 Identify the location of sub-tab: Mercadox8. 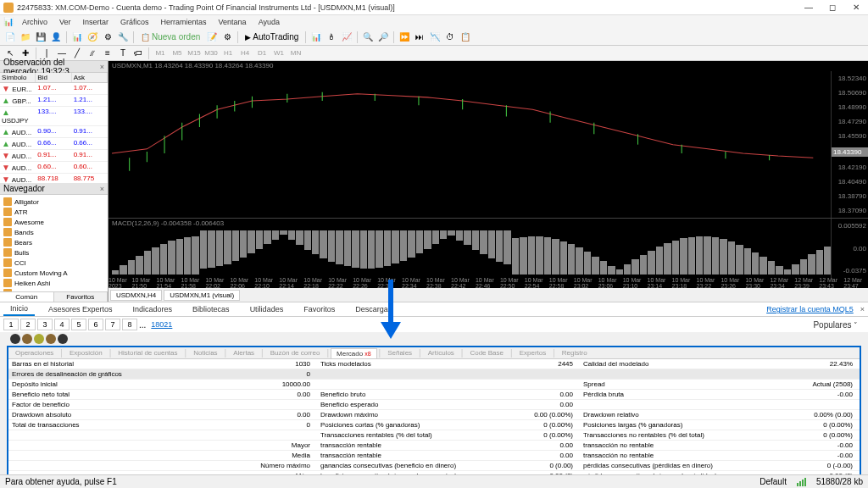
(354, 353).